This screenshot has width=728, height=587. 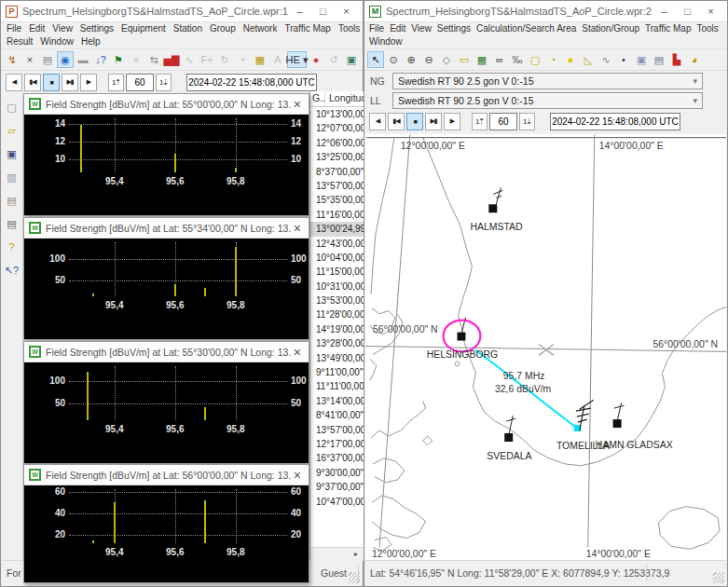 What do you see at coordinates (12, 155) in the screenshot?
I see `save-icon: ▣` at bounding box center [12, 155].